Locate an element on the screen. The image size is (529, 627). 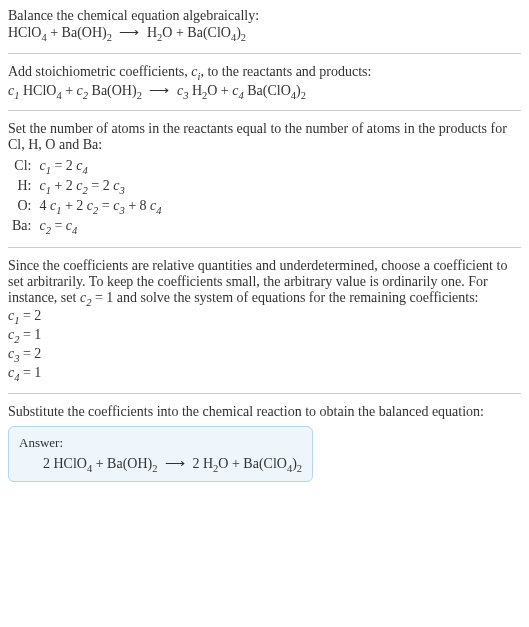
coefficients-title: Add stoichiometric coefficients, ci, to … is located at coordinates (264, 73).